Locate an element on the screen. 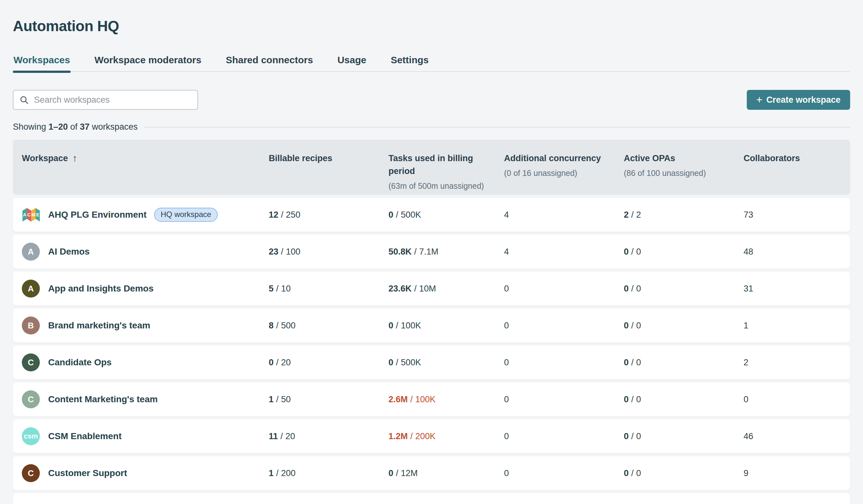  collaborators-cell: 9 is located at coordinates (797, 473).